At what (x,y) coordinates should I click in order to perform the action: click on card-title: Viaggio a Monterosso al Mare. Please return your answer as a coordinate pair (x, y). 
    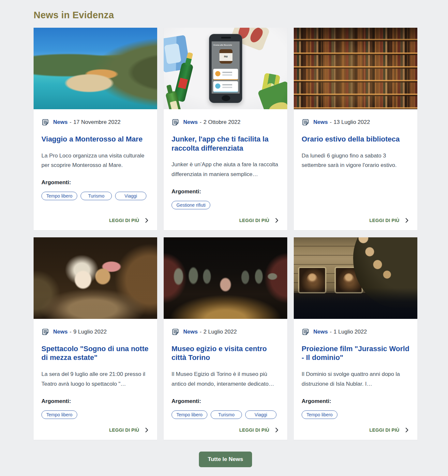
    Looking at the image, I should click on (95, 139).